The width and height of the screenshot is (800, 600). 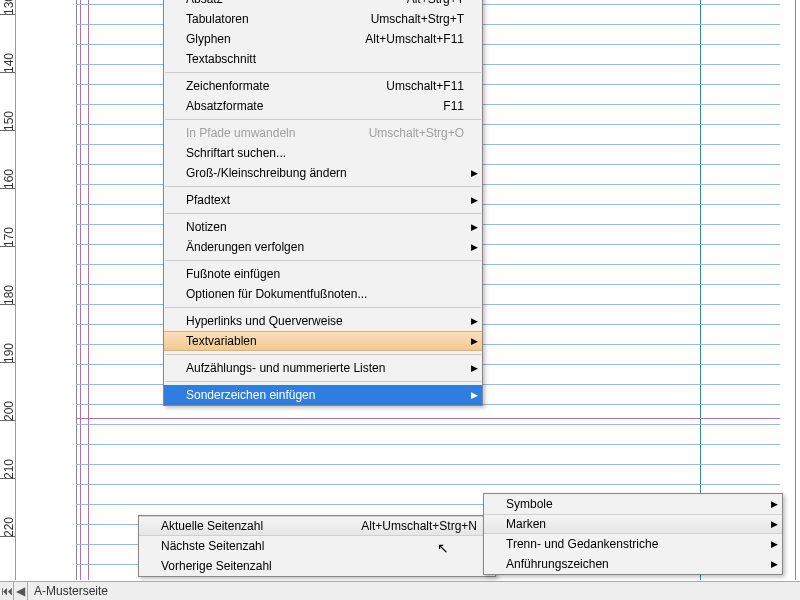 I want to click on menu-item: ZeichenformateUmschalt+F11, so click(x=323, y=86).